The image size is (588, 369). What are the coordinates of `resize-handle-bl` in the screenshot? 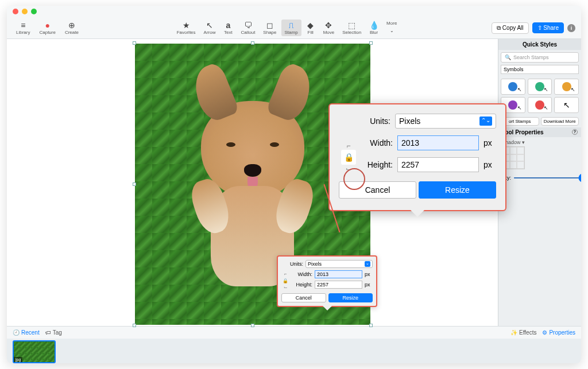 It's located at (134, 325).